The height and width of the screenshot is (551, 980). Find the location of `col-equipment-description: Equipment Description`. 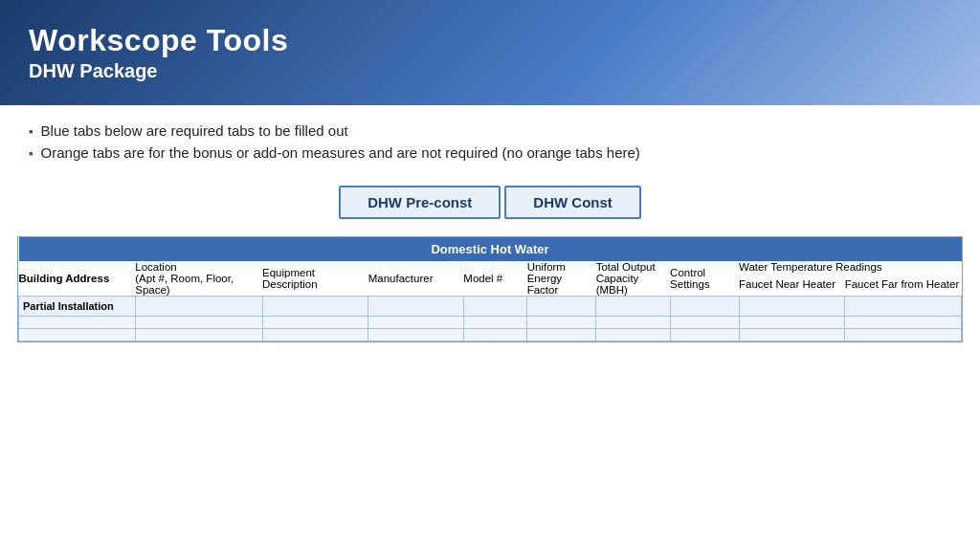

col-equipment-description: Equipment Description is located at coordinates (316, 279).